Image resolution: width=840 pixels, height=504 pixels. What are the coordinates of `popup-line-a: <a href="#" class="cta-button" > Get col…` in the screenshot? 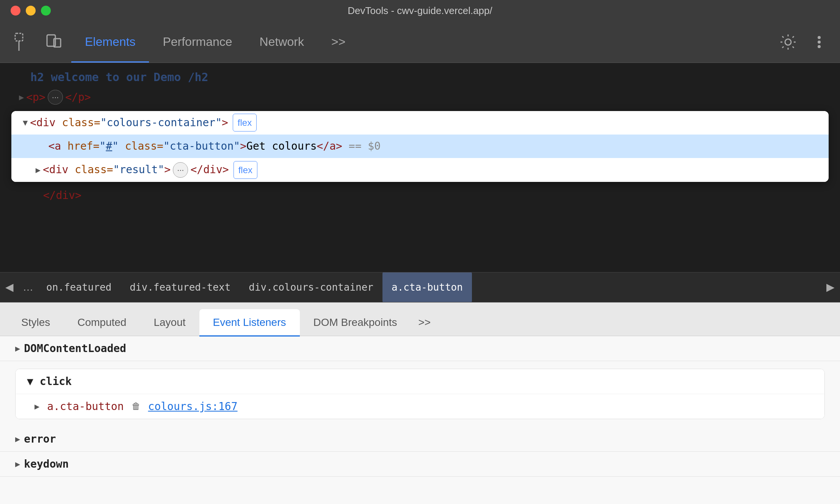 It's located at (420, 146).